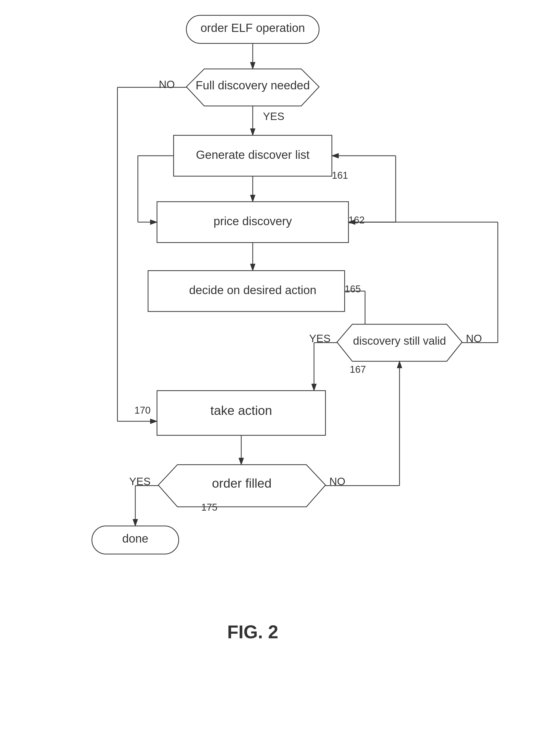 The image size is (544, 756). I want to click on label-price-discovery: price discovery, so click(253, 221).